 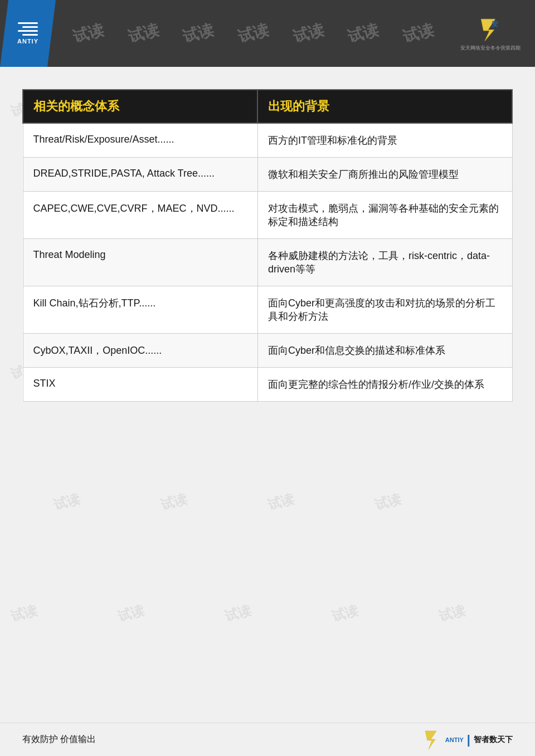 What do you see at coordinates (268, 739) in the screenshot?
I see `footer: 有效防护 价值输出 ANTIY | 智者数天下` at bounding box center [268, 739].